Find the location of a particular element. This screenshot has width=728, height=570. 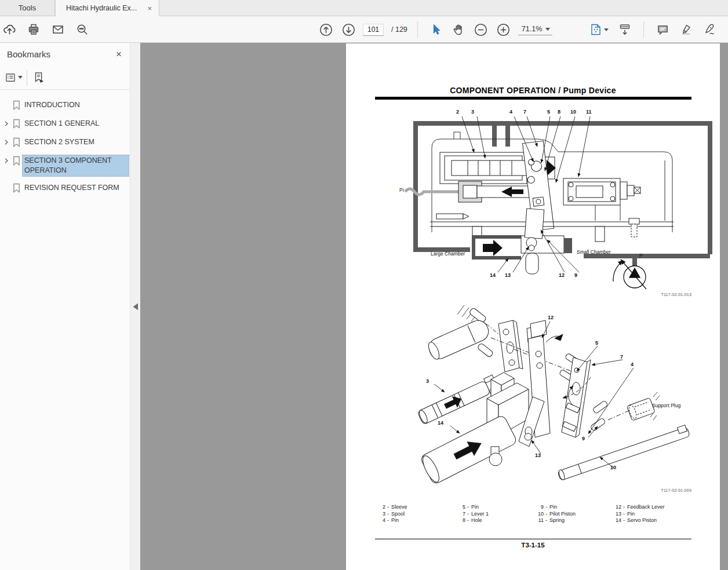

parts-list-entry: 4-Pin is located at coordinates (418, 521).